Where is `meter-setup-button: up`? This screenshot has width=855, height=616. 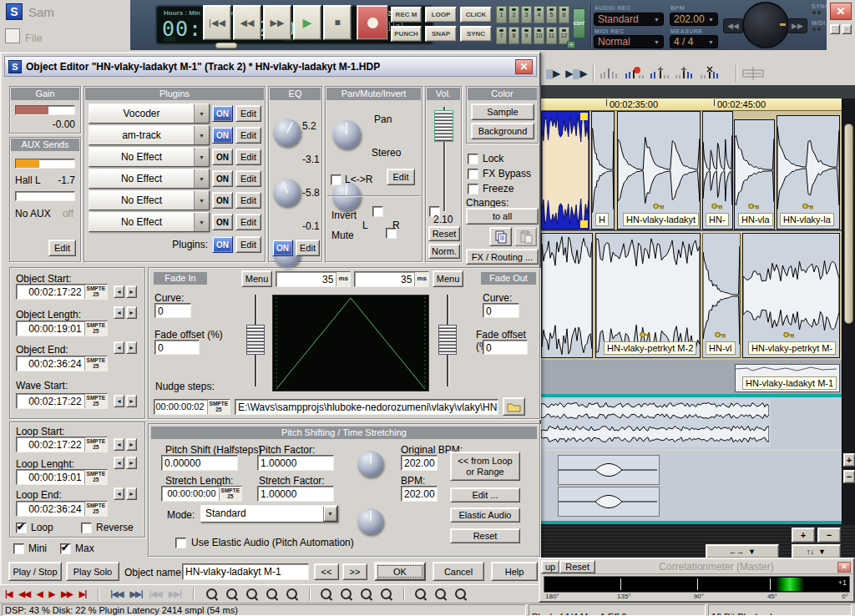 meter-setup-button: up is located at coordinates (550, 567).